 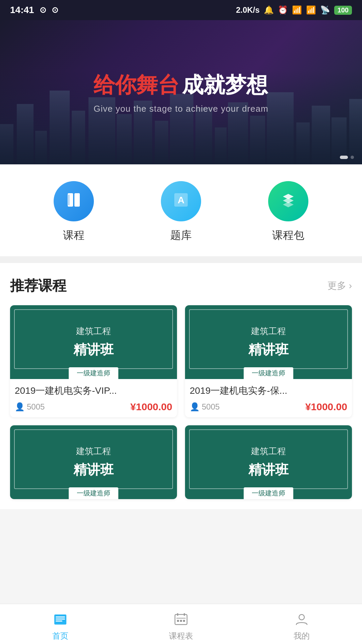 I want to click on schedule-icon, so click(x=181, y=619).